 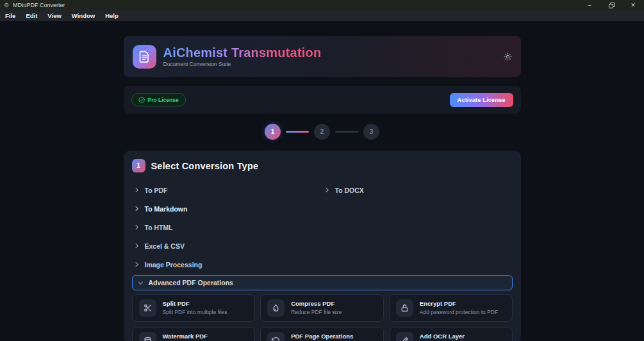 I want to click on category-to-html: To HTML, so click(x=322, y=227).